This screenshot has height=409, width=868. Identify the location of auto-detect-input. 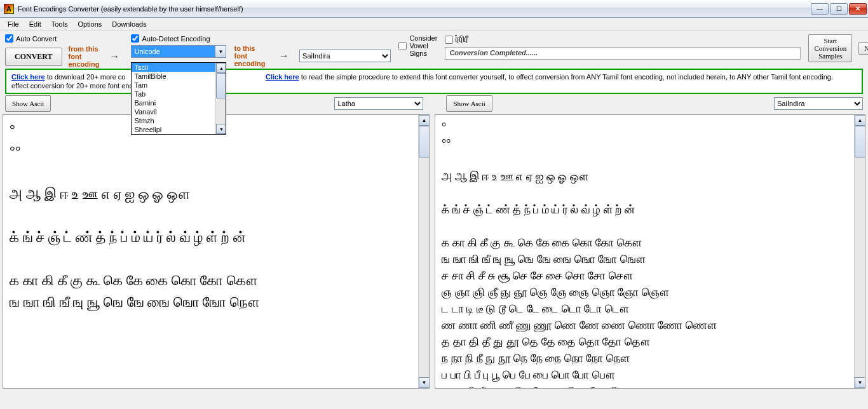
(135, 38).